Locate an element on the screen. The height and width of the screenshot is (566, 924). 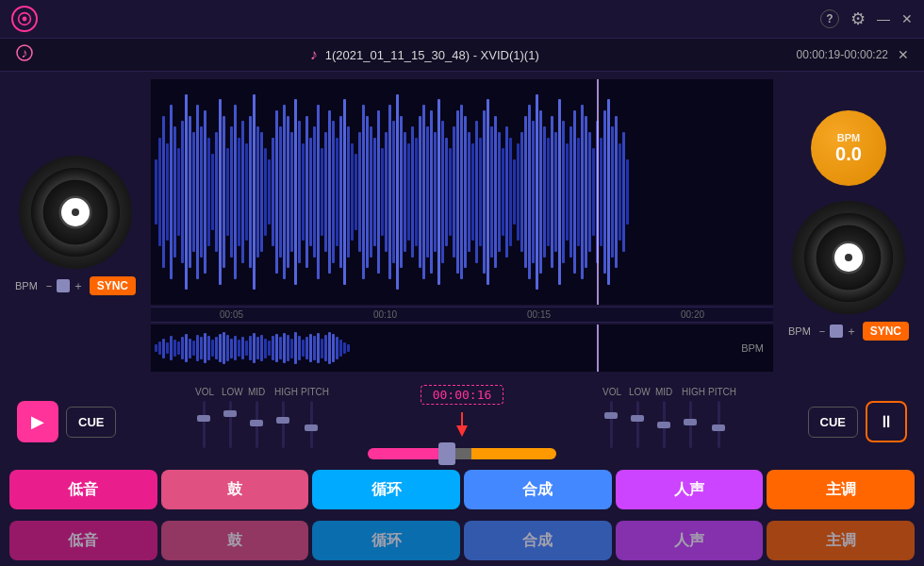
waveform-bottom: BPM is located at coordinates (462, 348).